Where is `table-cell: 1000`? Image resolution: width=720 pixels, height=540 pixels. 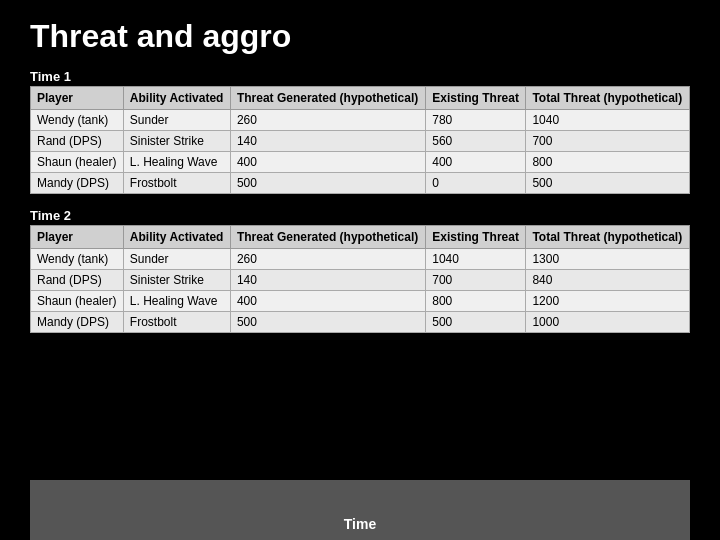
table-cell: 1000 is located at coordinates (608, 322).